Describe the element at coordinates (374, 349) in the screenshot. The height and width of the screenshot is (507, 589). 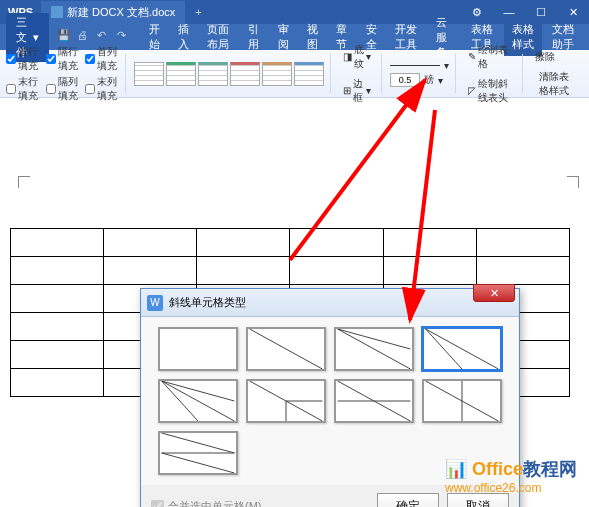
I see `diag-type-split-top` at that location.